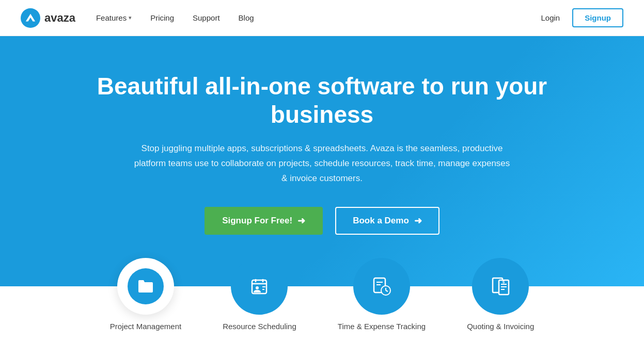  Describe the element at coordinates (259, 286) in the screenshot. I see `resource-scheduling-icon-circle` at that location.